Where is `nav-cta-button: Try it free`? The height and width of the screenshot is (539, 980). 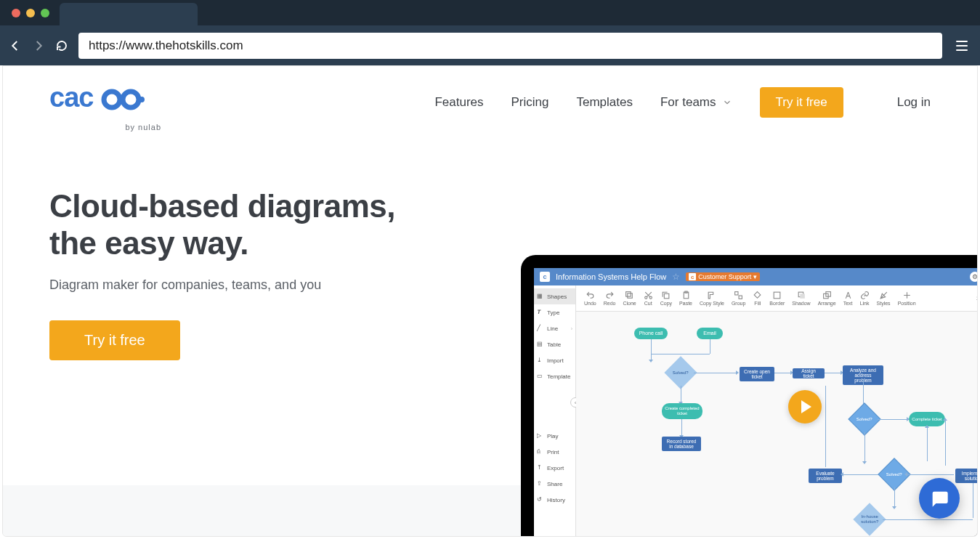 nav-cta-button: Try it free is located at coordinates (802, 102).